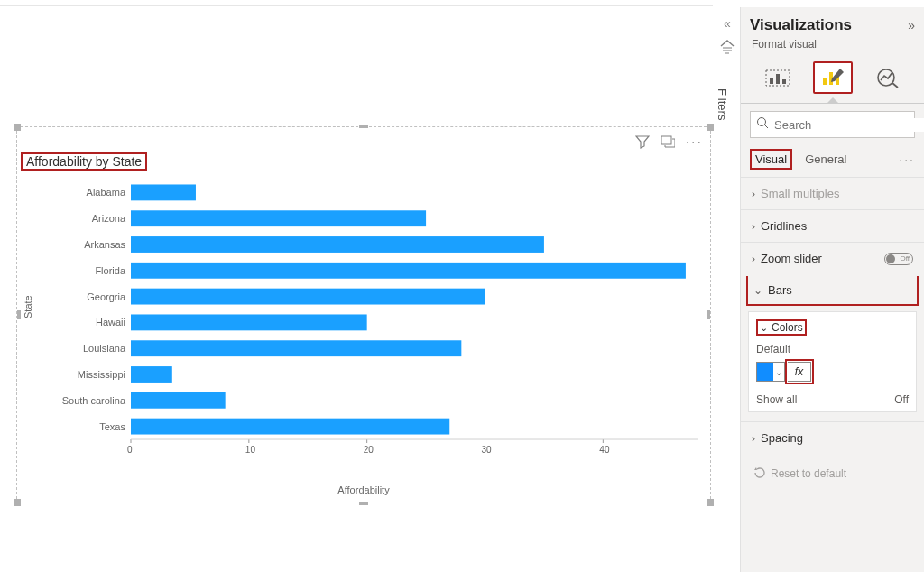 The height and width of the screenshot is (572, 924). Describe the element at coordinates (832, 291) in the screenshot. I see `section-bars: ⌄ Bars` at that location.